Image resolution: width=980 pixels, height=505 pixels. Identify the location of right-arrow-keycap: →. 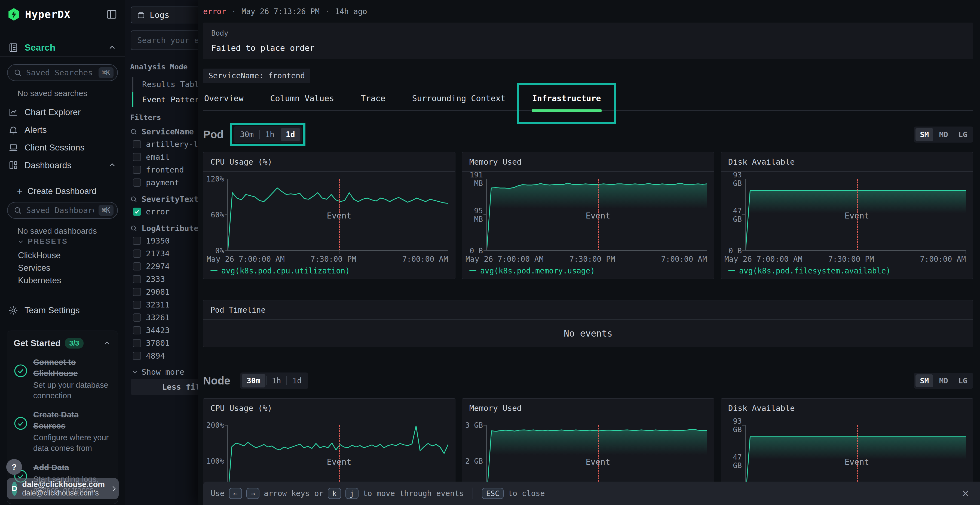
(253, 494).